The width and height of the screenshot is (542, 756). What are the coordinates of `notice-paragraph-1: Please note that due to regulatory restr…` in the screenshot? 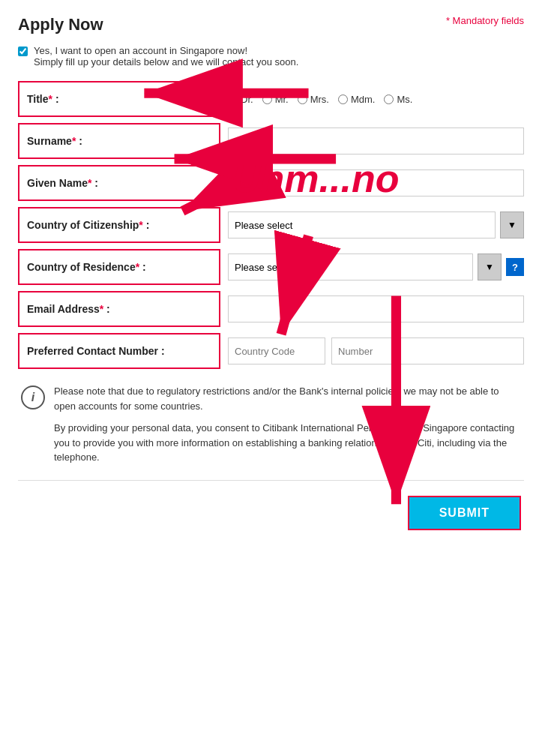 It's located at (288, 399).